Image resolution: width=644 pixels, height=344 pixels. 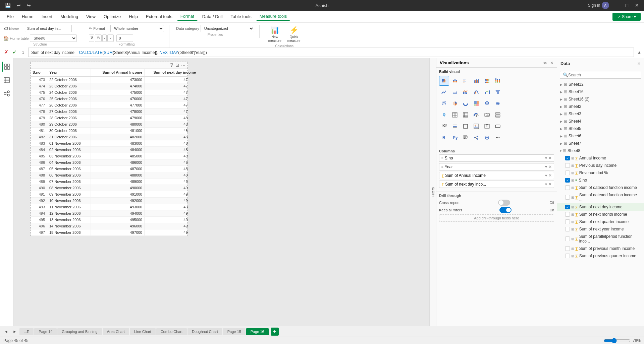 I want to click on data-tree-item: ⊞ ∑ Sum of next month income, so click(x=600, y=214).